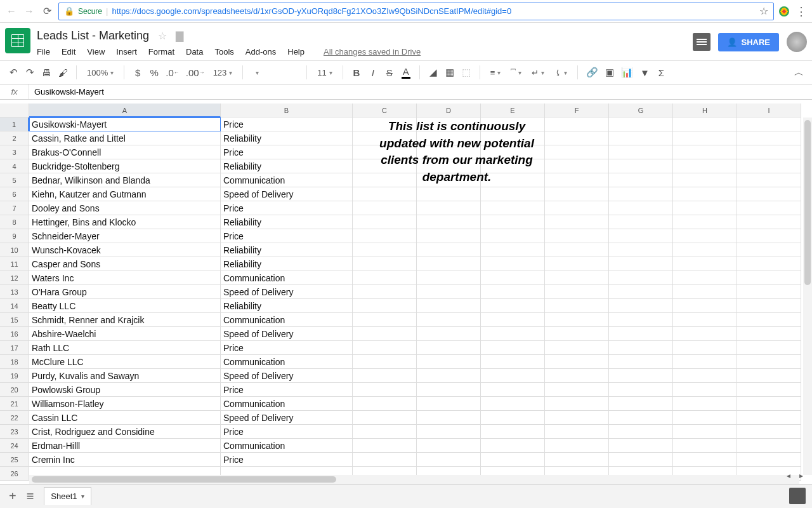  What do you see at coordinates (173, 72) in the screenshot?
I see `decrease-decimal-button: .0←` at bounding box center [173, 72].